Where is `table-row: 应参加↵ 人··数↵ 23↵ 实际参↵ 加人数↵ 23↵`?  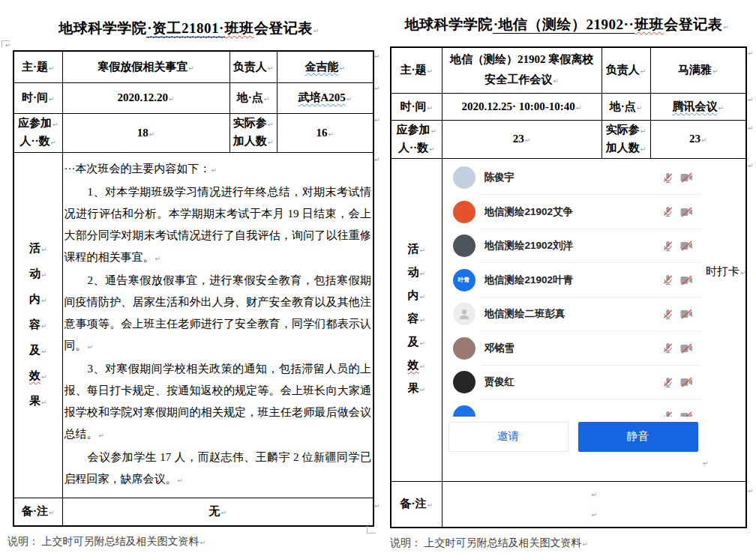 table-row: 应参加↵ 人··数↵ 23↵ 实际参↵ 加人数↵ 23↵ is located at coordinates (568, 139).